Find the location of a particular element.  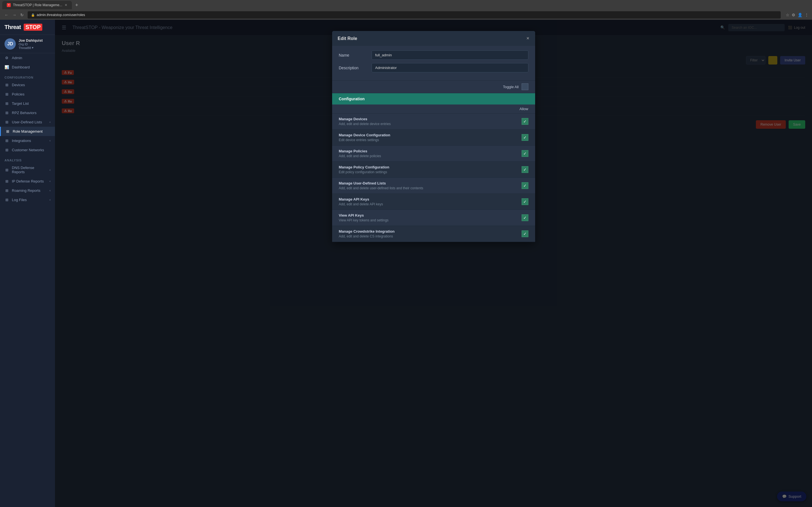

url-bar: 🔒 admin.threatstop.com/user/roles is located at coordinates (404, 15).